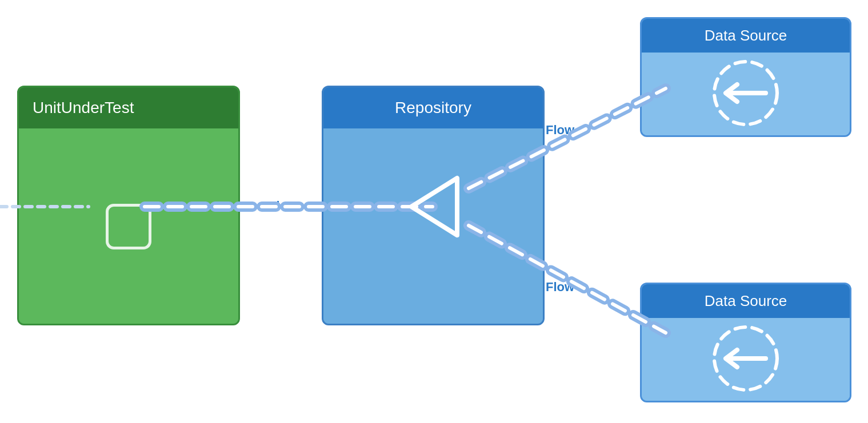 The width and height of the screenshot is (868, 423). Describe the element at coordinates (129, 206) in the screenshot. I see `unit-under-test-box: UnitUnderTest` at that location.